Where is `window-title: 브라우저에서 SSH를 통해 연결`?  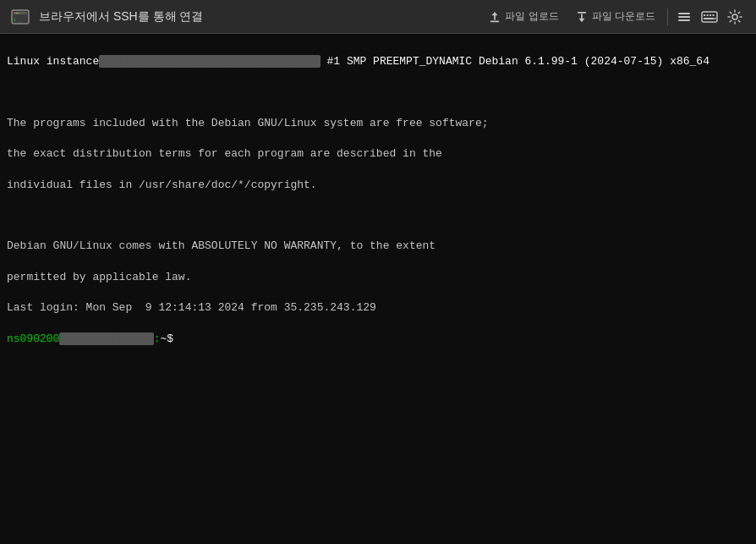
window-title: 브라우저에서 SSH를 통해 연결 is located at coordinates (260, 17).